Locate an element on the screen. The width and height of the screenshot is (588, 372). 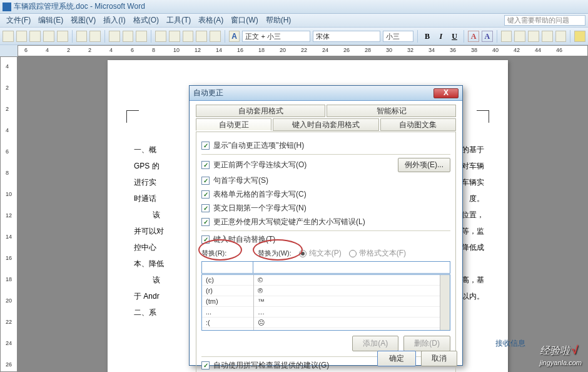
font-dropdown: 宋体 is located at coordinates (347, 36).